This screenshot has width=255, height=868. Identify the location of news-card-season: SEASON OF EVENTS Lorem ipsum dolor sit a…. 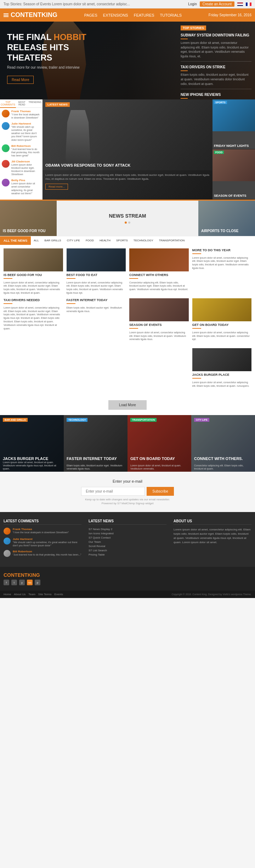
(159, 320).